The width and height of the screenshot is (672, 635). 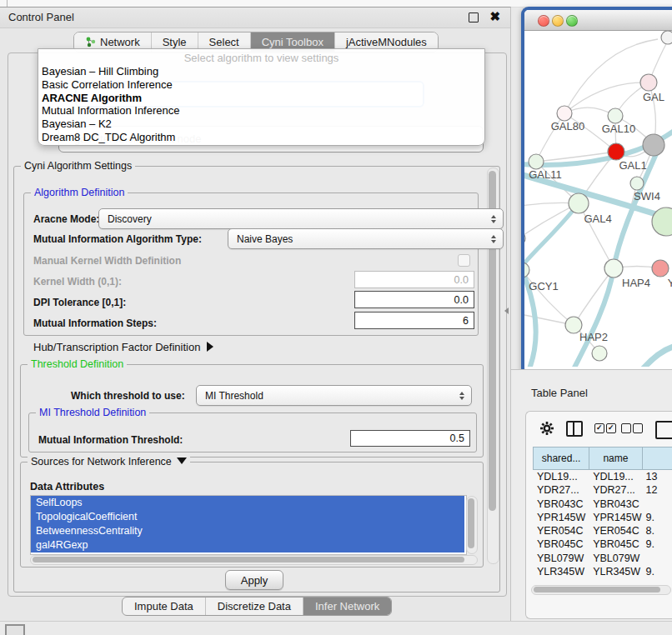 I want to click on table-row: YLR345WYLR345W9., so click(x=602, y=572).